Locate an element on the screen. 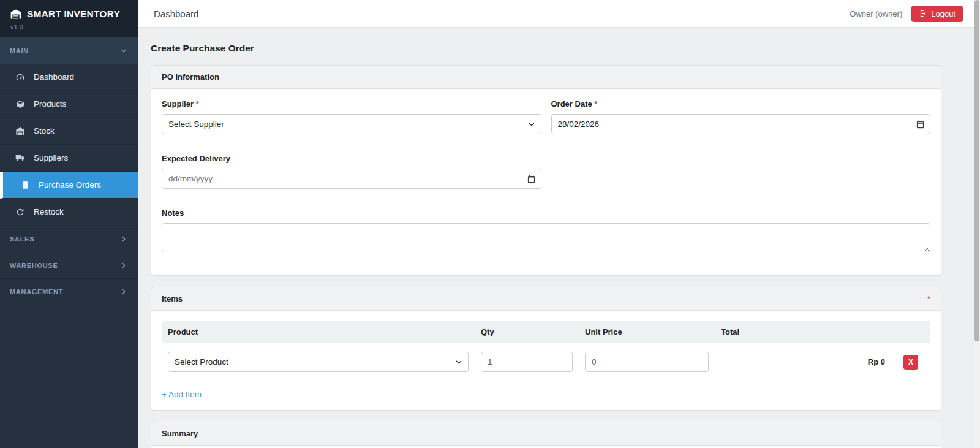 The width and height of the screenshot is (980, 448). notes-textarea is located at coordinates (546, 238).